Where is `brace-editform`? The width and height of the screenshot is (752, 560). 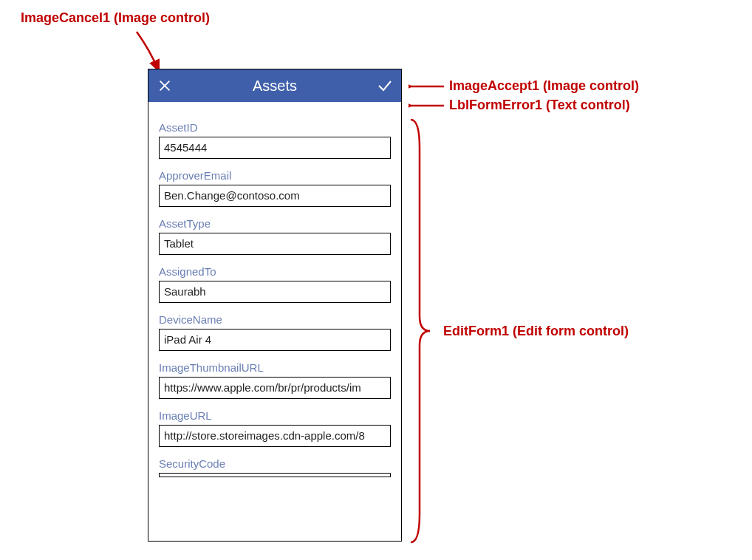 brace-editform is located at coordinates (421, 331).